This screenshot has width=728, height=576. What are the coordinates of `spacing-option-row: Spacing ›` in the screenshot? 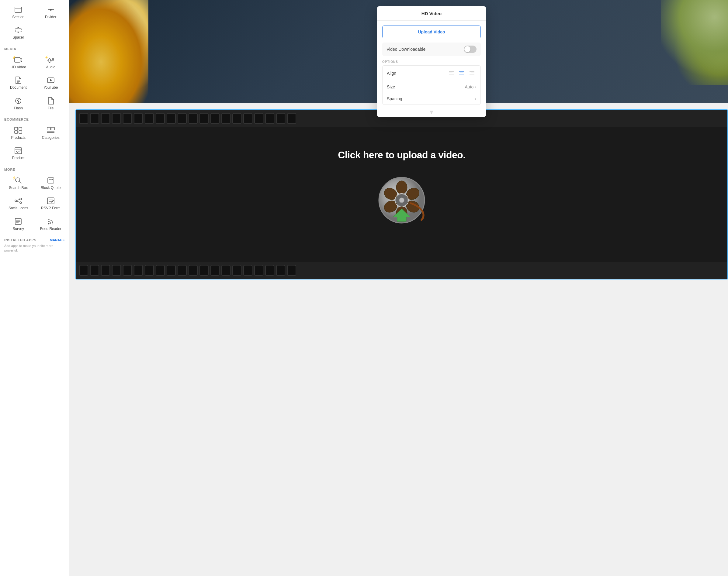 It's located at (431, 99).